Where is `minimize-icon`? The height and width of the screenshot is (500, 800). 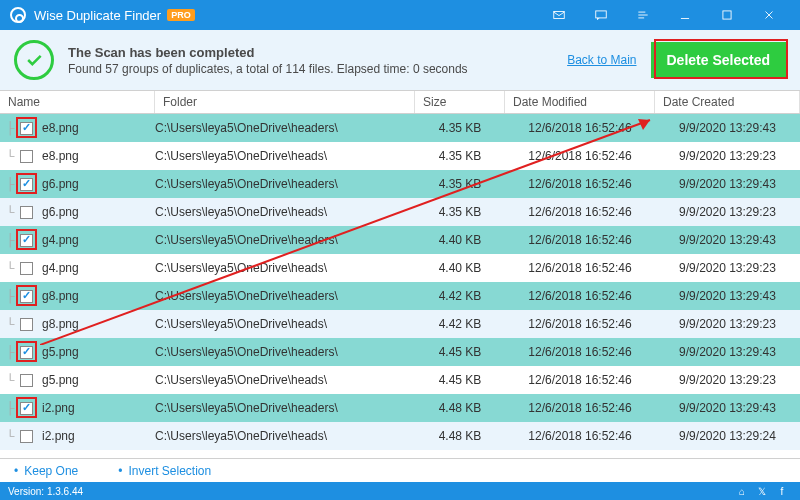 minimize-icon is located at coordinates (685, 15).